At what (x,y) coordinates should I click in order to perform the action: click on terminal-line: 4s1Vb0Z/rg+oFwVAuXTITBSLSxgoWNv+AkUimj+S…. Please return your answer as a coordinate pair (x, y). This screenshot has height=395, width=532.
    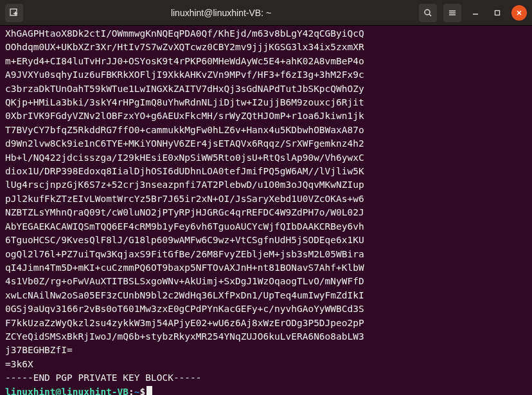
    Looking at the image, I should click on (266, 282).